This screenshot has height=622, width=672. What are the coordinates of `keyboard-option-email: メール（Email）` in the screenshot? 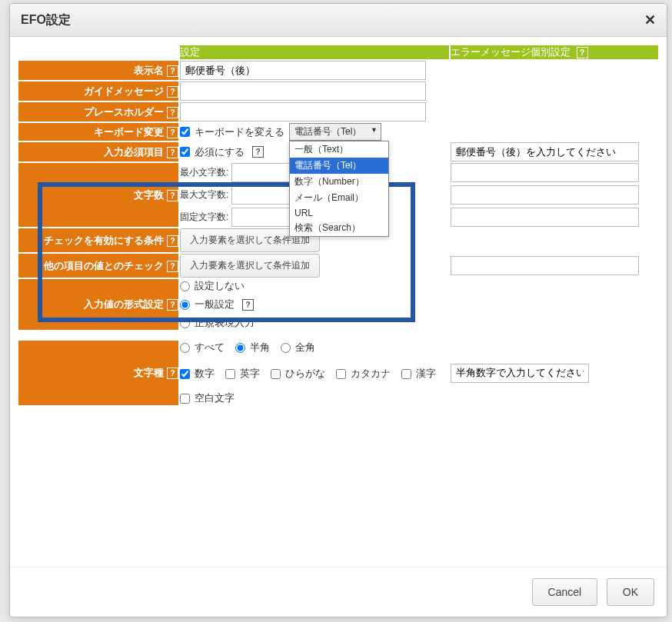 It's located at (339, 198).